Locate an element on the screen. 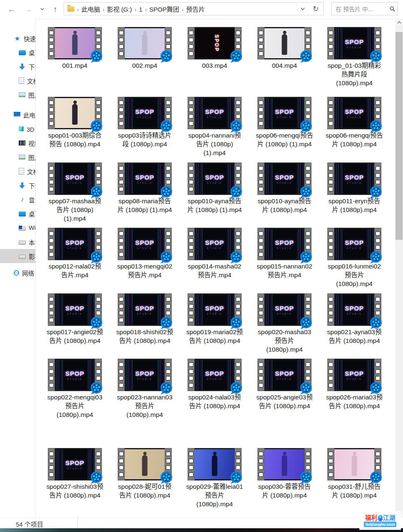  breadcrumb-item: SPOP舞团 is located at coordinates (164, 9).